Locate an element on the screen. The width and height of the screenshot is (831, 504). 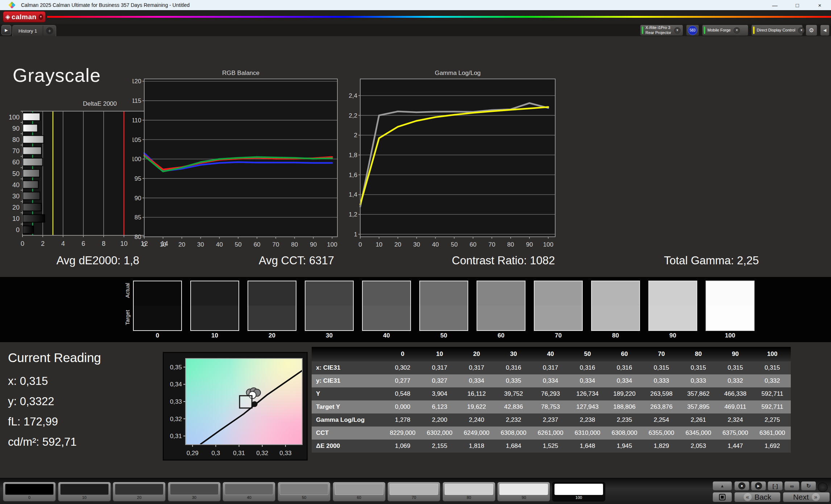
current-reading-title: Current Reading is located at coordinates (54, 358).